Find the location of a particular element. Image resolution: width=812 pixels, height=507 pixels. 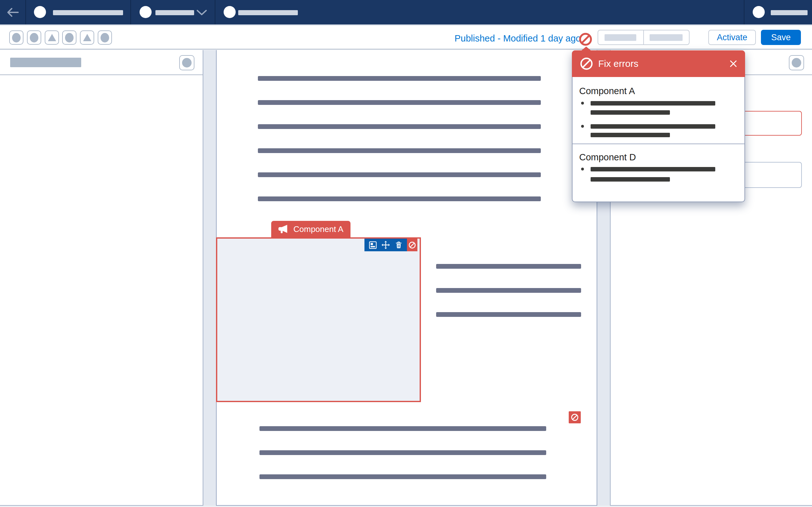

fix-errors-popover: Fix errors Component A Component D is located at coordinates (658, 126).